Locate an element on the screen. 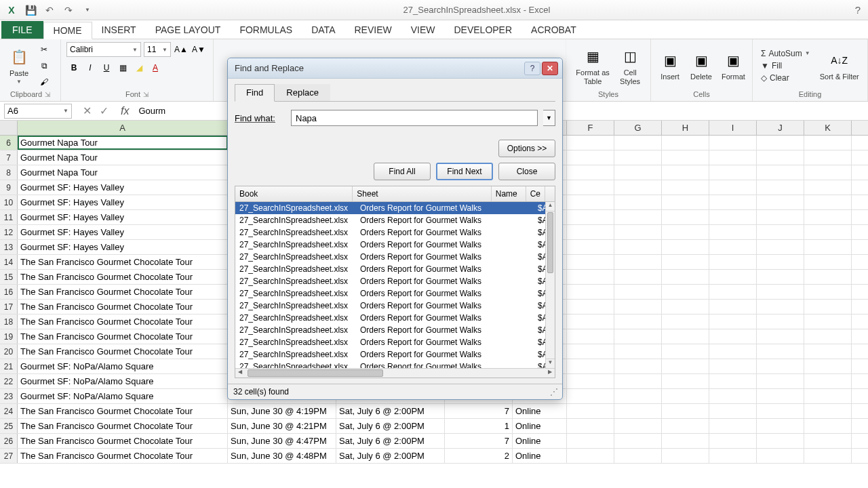 The height and width of the screenshot is (488, 868). column-header-I: I is located at coordinates (733, 127).